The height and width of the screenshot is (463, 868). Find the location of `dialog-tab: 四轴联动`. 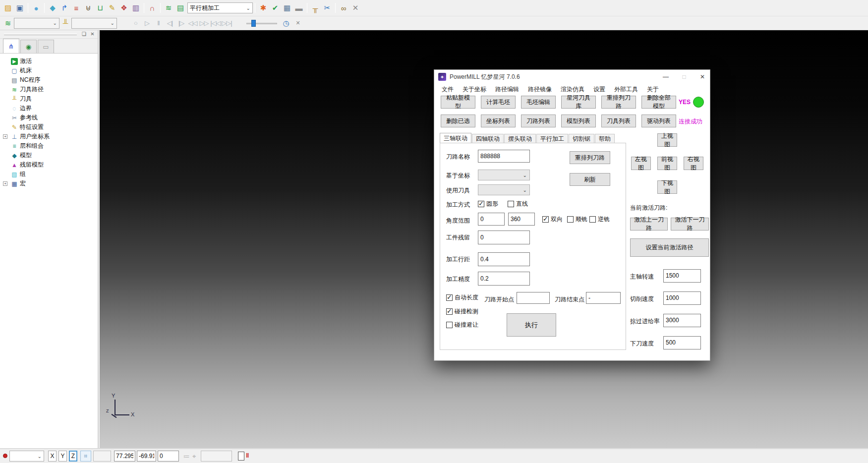

dialog-tab: 四轴联动 is located at coordinates (488, 139).